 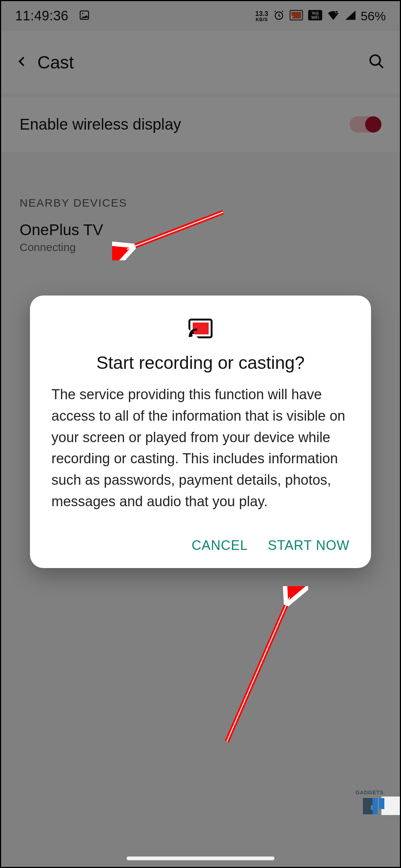 What do you see at coordinates (200, 363) in the screenshot?
I see `dialog-title: Start recording or casting?` at bounding box center [200, 363].